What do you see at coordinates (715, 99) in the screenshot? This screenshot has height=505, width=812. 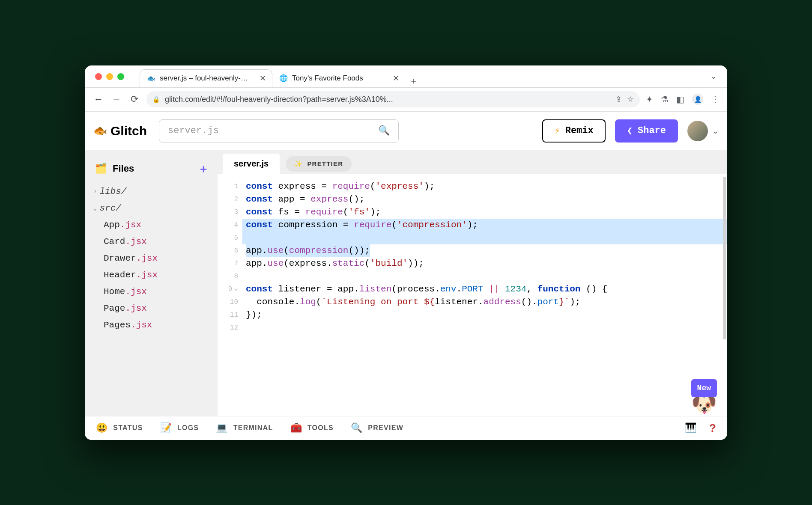 I see `menu-icon: ⋮` at bounding box center [715, 99].